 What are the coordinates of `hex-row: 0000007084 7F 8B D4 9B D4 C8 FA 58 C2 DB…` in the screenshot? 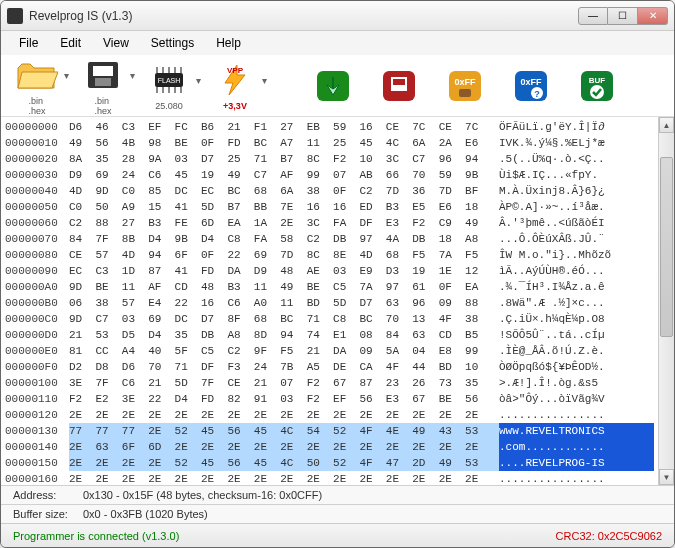 It's located at (330, 239).